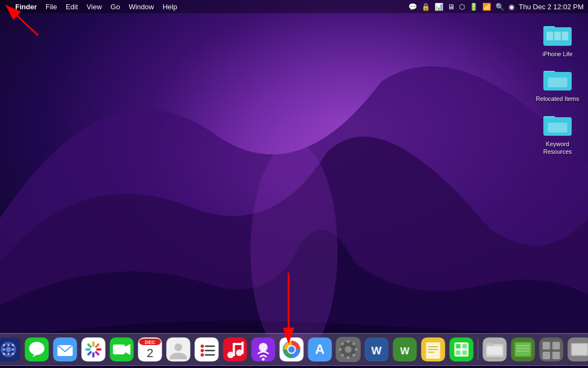  Describe the element at coordinates (94, 7) in the screenshot. I see `view-menu: View` at that location.